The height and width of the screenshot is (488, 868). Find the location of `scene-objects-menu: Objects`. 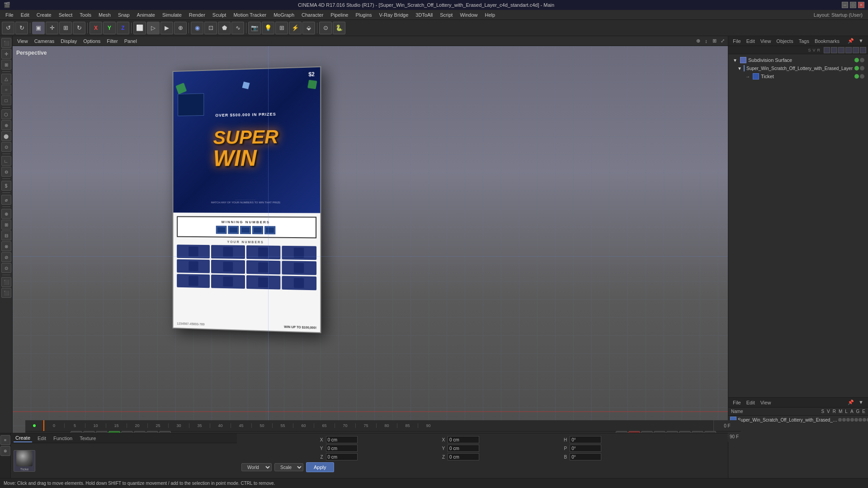

scene-objects-menu: Objects is located at coordinates (785, 41).